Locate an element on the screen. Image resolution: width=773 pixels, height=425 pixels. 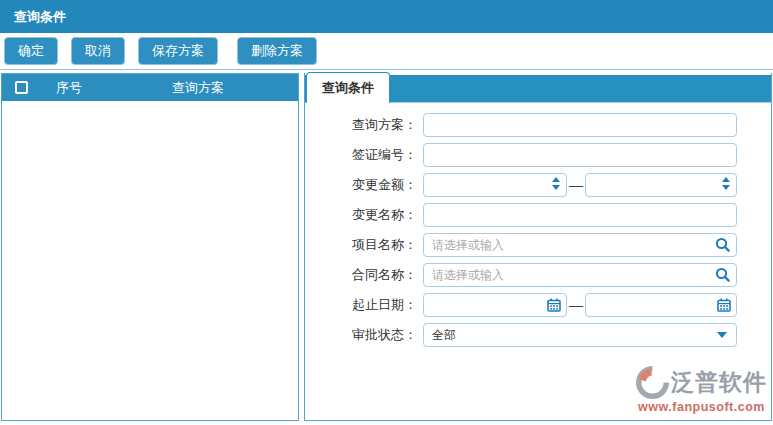
select-all-checkbox is located at coordinates (22, 88).